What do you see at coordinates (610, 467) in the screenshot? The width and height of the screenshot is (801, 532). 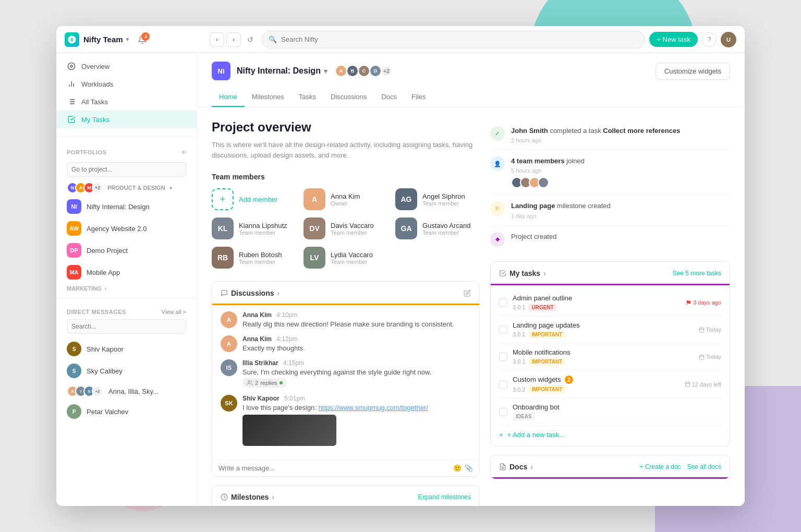 I see `docs-panel: Docs › + Create a doc See all docs` at bounding box center [610, 467].